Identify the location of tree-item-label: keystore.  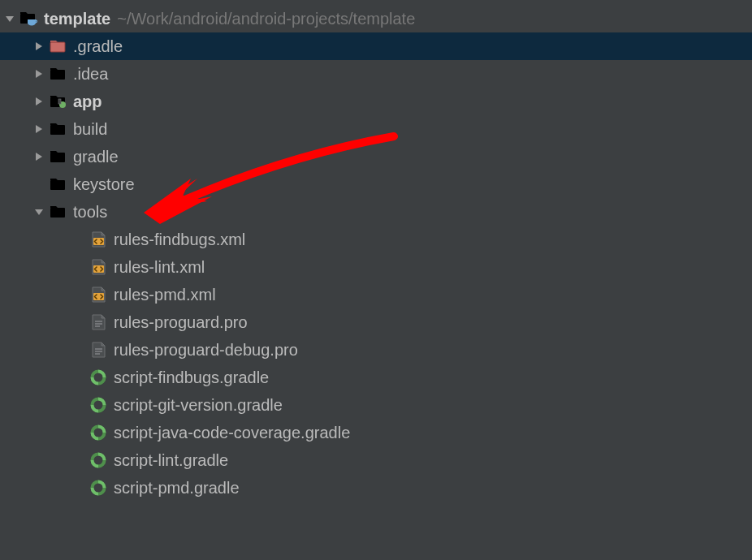
(104, 185).